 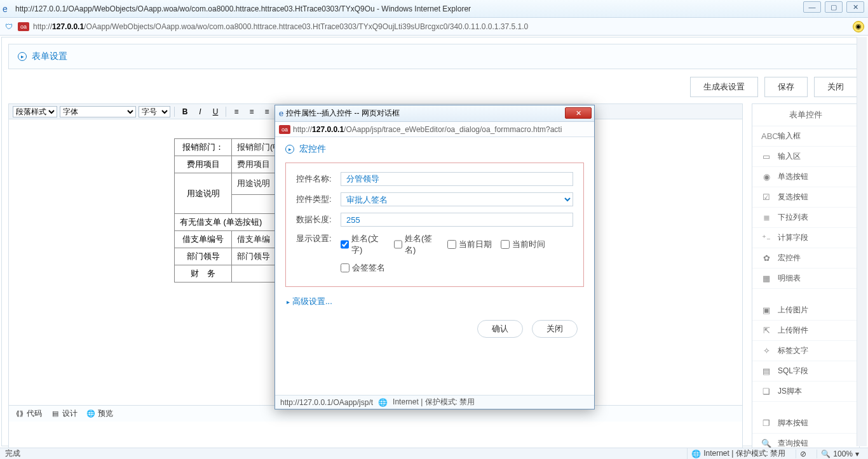 What do you see at coordinates (435, 114) in the screenshot?
I see `dialog-titlebar: e 控件属性--插入控件 -- 网页对话框 ✕` at bounding box center [435, 114].